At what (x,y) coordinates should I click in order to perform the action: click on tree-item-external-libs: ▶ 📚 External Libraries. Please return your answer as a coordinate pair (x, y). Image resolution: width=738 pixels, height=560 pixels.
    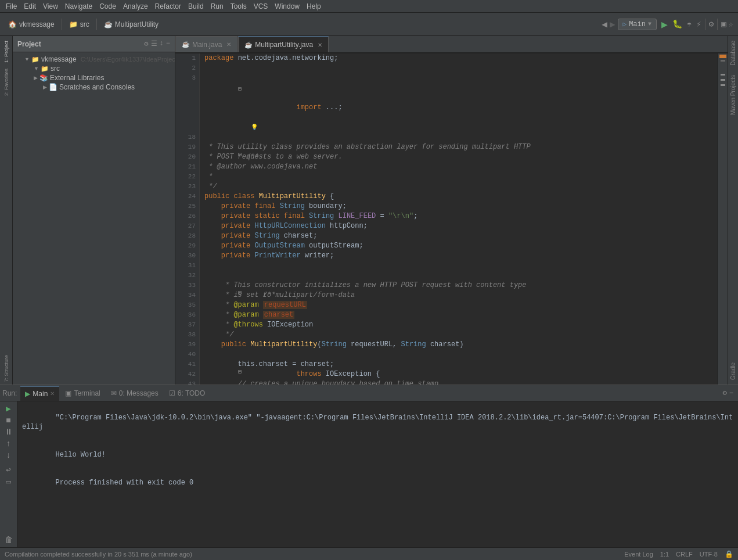
    Looking at the image, I should click on (94, 78).